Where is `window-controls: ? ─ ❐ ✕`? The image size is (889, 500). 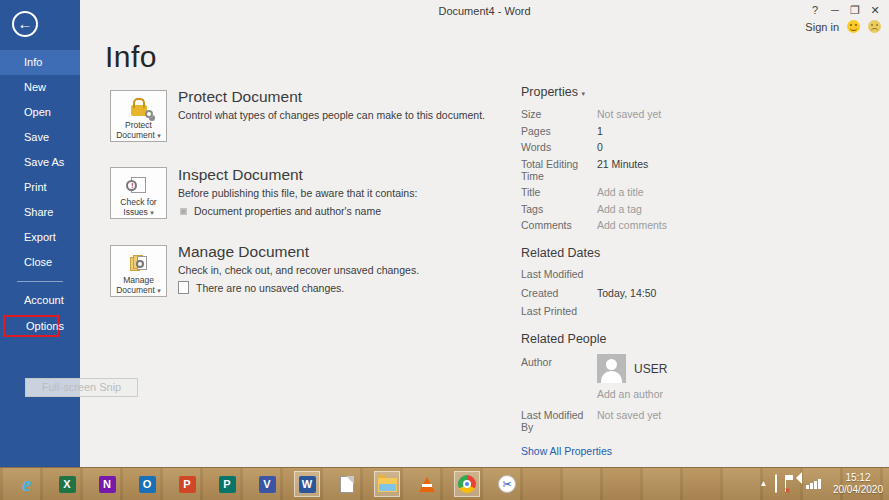 window-controls: ? ─ ❐ ✕ is located at coordinates (845, 10).